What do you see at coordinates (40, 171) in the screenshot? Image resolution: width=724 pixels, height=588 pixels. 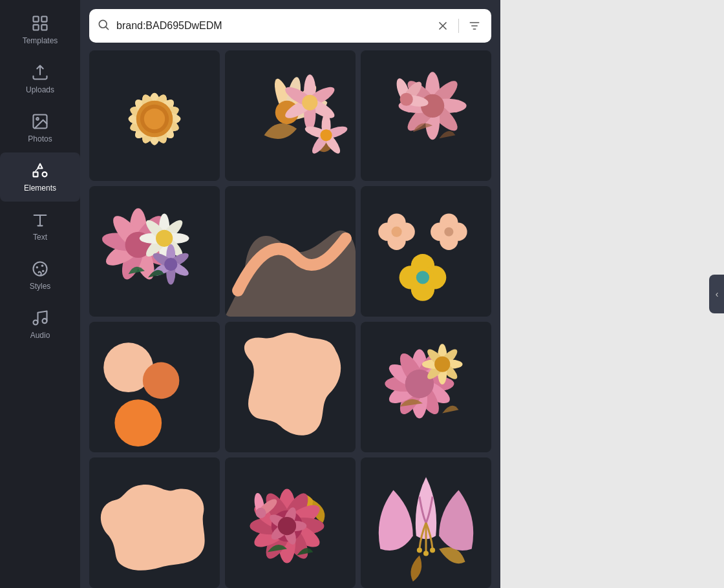 I see `shapes-icon` at bounding box center [40, 171].